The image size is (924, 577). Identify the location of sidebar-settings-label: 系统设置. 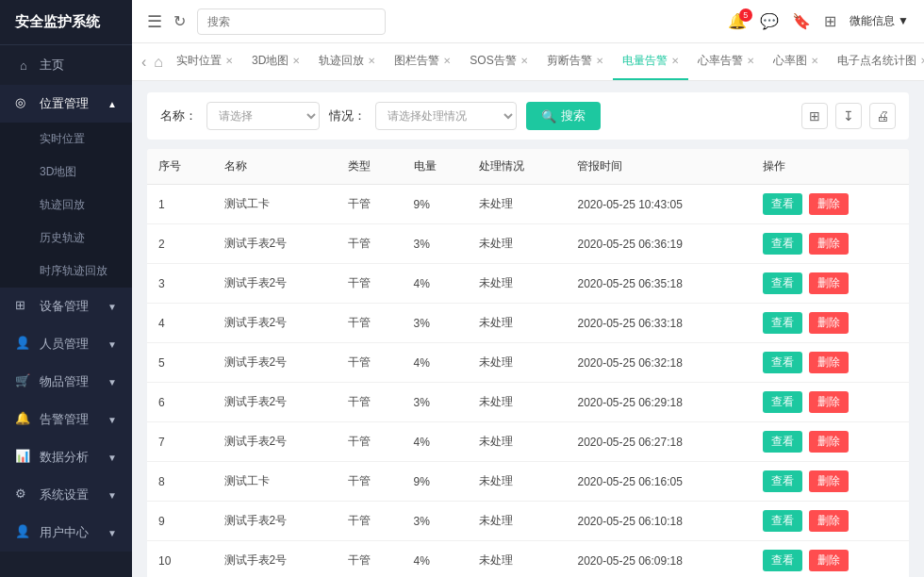
(64, 495).